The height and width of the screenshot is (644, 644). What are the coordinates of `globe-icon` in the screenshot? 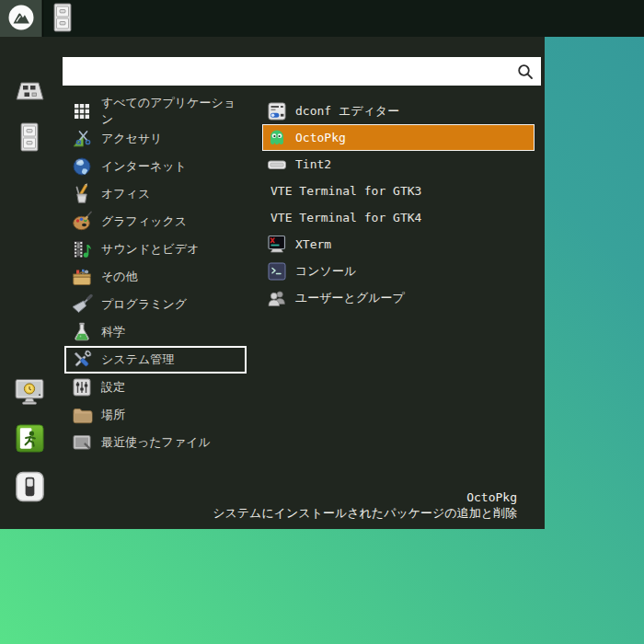 It's located at (82, 167).